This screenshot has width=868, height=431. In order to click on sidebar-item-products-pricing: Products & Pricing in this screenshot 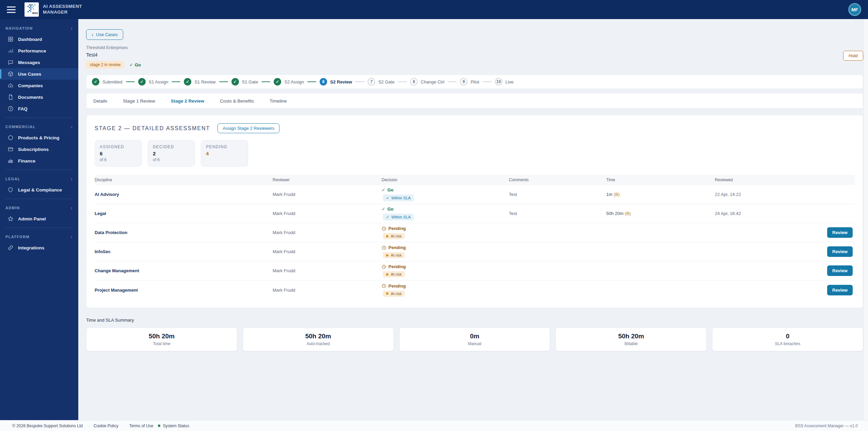, I will do `click(39, 138)`.